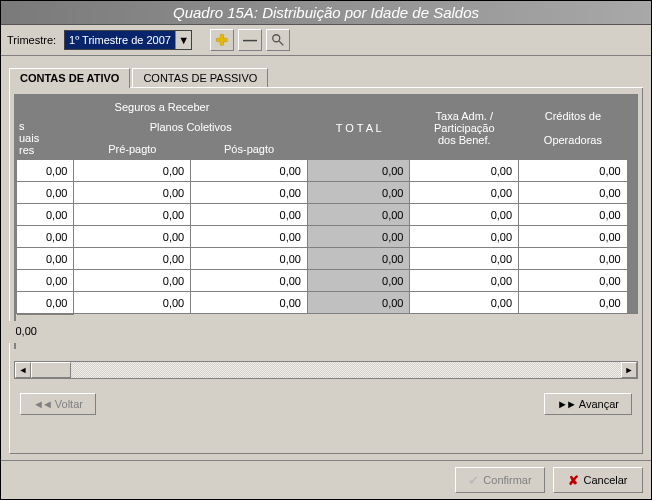  I want to click on header-taxa: Taxa Adm. / Participação dos Benef., so click(464, 128).